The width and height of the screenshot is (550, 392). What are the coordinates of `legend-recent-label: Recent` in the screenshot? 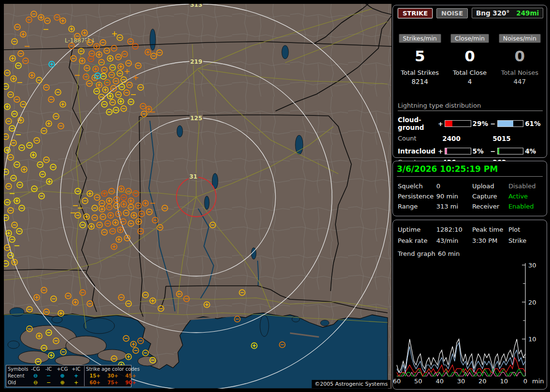 It's located at (18, 376).